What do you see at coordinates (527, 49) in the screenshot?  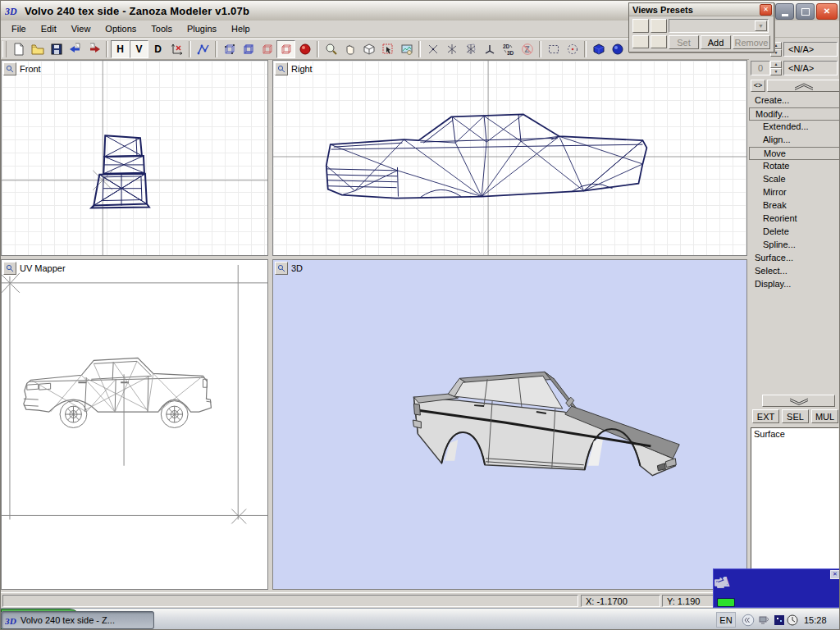 I see `z-lock-button: Z` at bounding box center [527, 49].